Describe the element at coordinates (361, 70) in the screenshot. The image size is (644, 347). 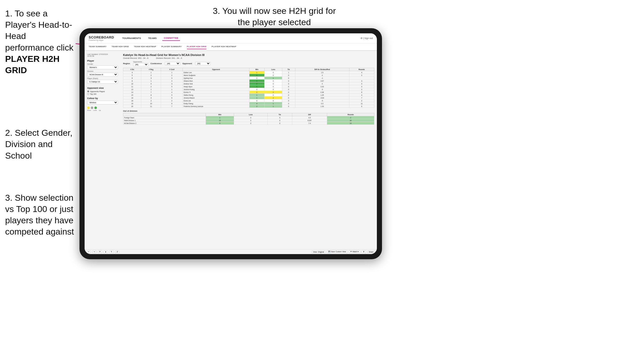
I see `th-rounds: Rounds` at that location.